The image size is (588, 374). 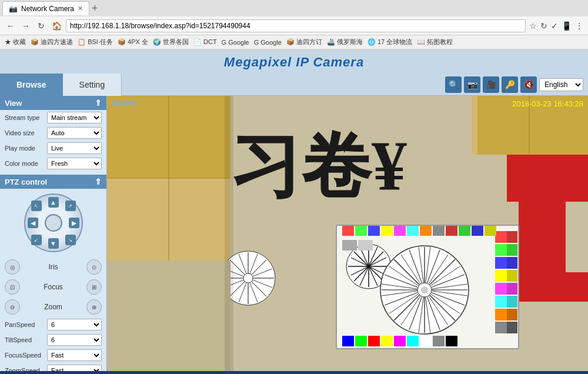 I want to click on new-tab-button: +, so click(x=95, y=8).